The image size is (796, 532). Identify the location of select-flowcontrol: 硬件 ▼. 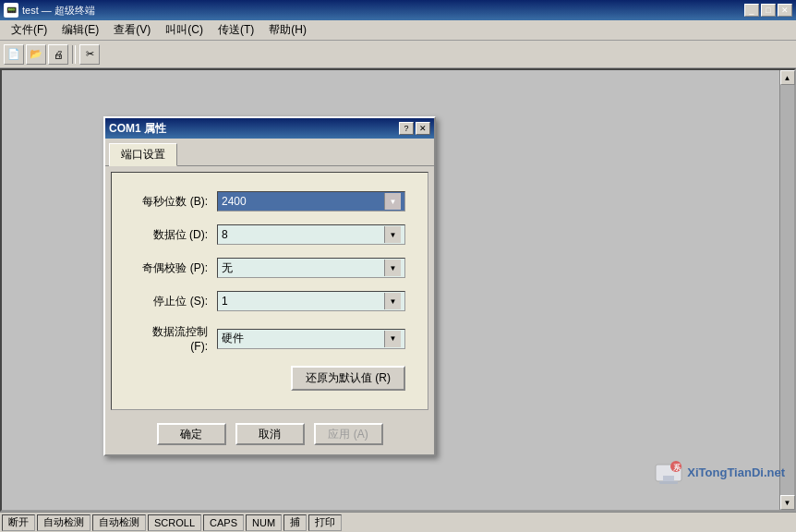
(311, 339).